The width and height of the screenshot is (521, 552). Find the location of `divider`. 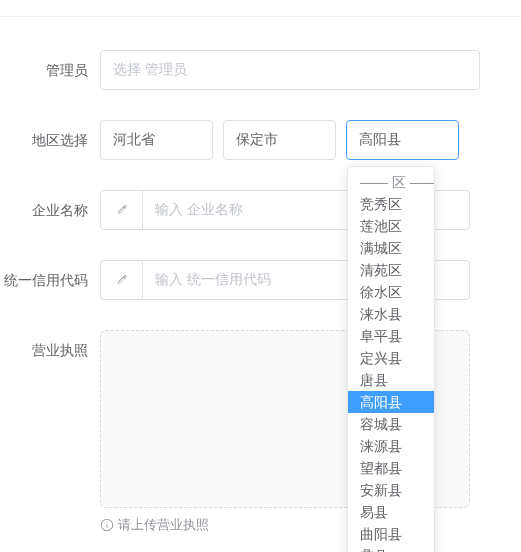

divider is located at coordinates (260, 16).